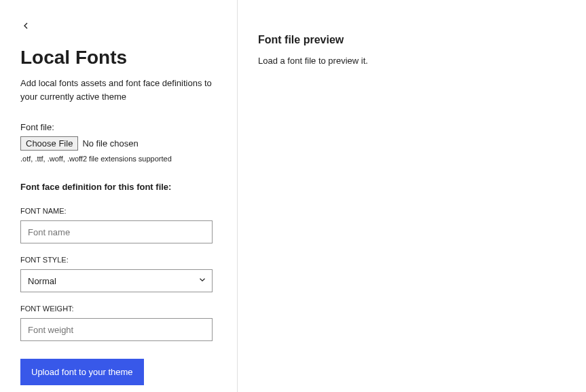 This screenshot has width=586, height=392. I want to click on preview-title: Font file preview, so click(411, 40).